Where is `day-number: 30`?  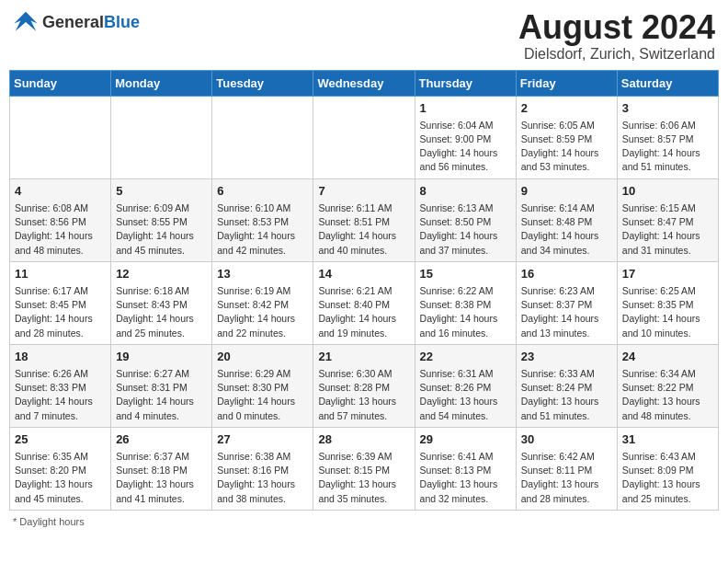 day-number: 30 is located at coordinates (566, 440).